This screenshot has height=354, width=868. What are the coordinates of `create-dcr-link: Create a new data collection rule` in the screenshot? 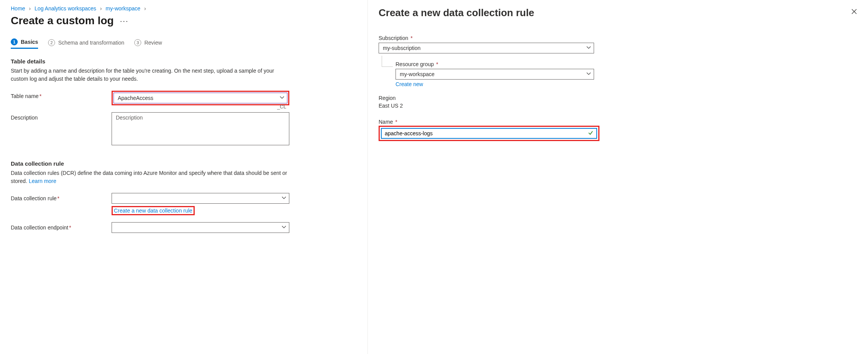 It's located at (153, 211).